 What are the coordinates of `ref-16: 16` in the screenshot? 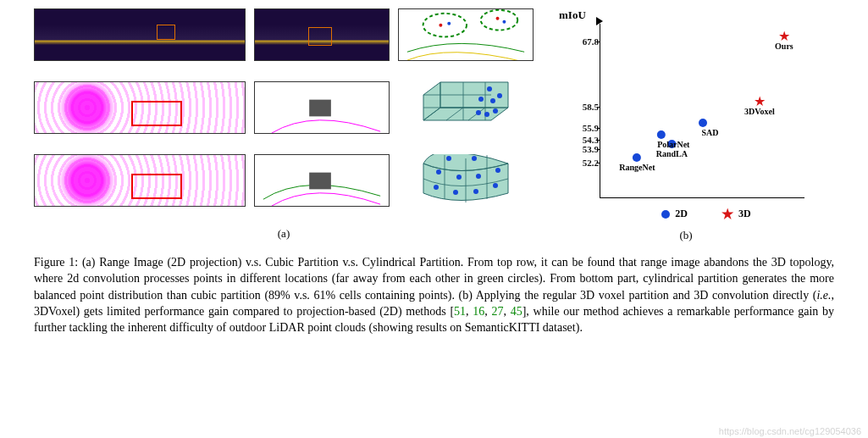 It's located at (478, 312).